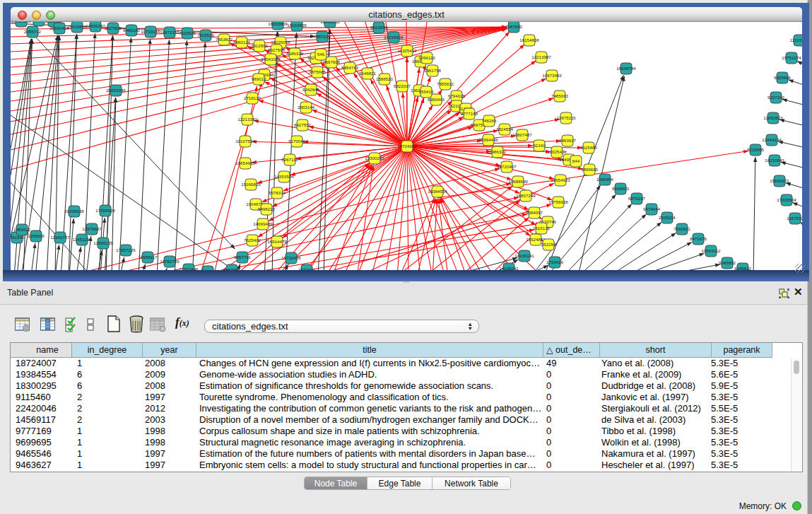 Image resolution: width=812 pixels, height=514 pixels. What do you see at coordinates (77, 27) in the screenshot?
I see `svg-text: 16933806` at bounding box center [77, 27].